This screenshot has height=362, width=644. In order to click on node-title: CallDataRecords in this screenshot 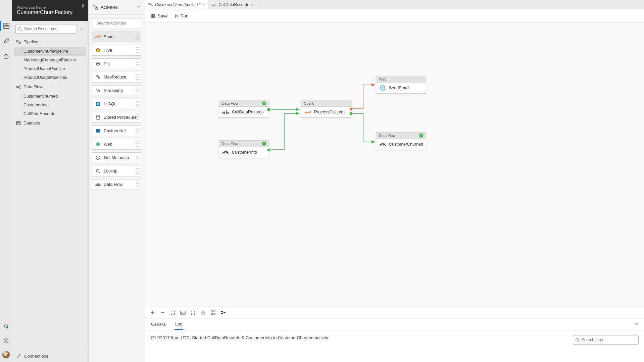, I will do `click(248, 112)`.